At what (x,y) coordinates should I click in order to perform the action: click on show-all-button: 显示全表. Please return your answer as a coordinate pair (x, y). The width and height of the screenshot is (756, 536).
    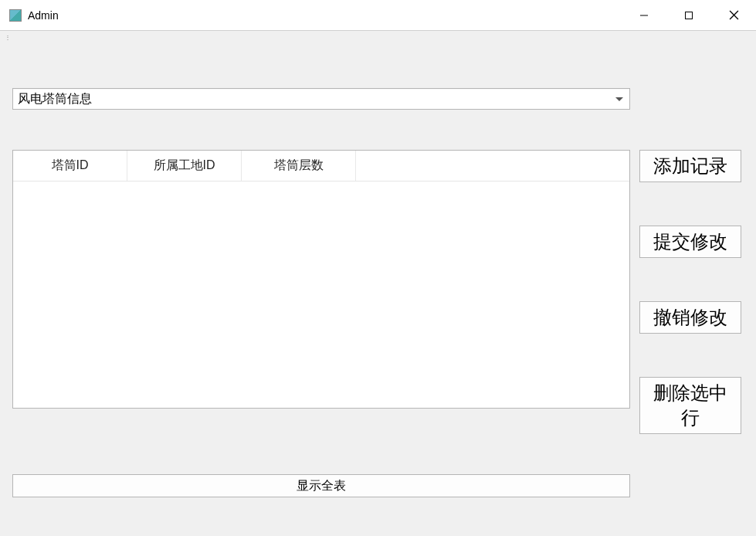
    Looking at the image, I should click on (321, 486).